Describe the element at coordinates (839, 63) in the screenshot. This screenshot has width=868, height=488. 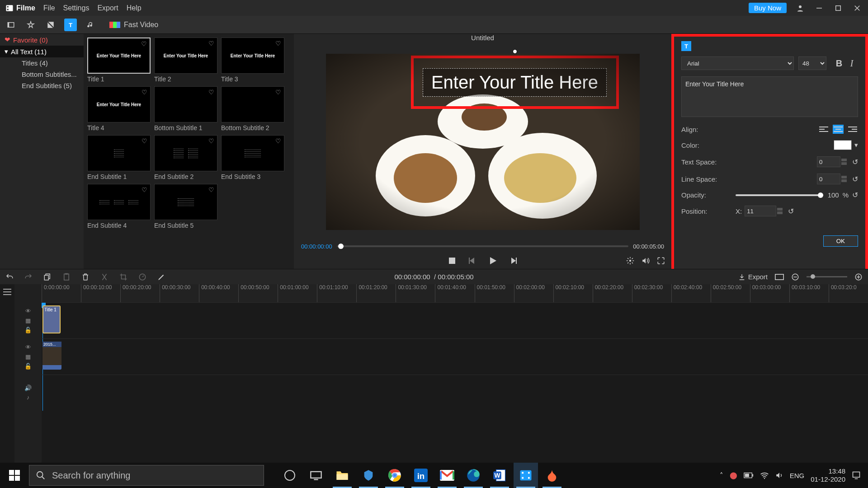
I see `bold-button: B` at that location.